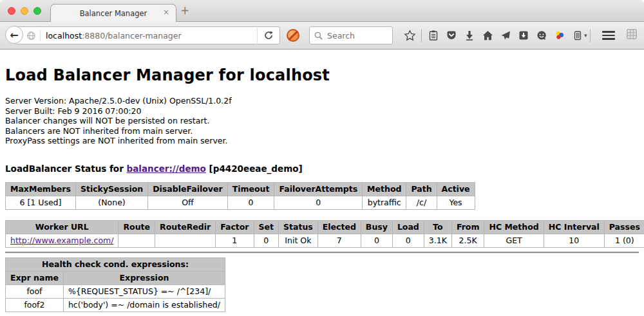 This screenshot has width=644, height=316. What do you see at coordinates (185, 10) in the screenshot?
I see `new-tab-button: +` at bounding box center [185, 10].